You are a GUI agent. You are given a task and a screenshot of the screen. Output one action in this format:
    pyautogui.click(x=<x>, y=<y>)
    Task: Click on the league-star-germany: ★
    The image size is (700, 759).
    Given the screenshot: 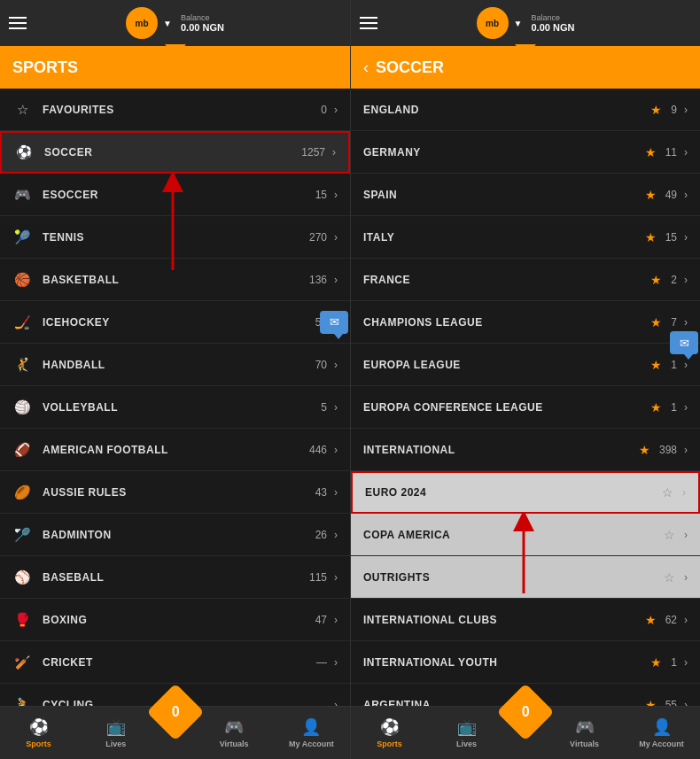 What is the action you would take?
    pyautogui.click(x=650, y=152)
    